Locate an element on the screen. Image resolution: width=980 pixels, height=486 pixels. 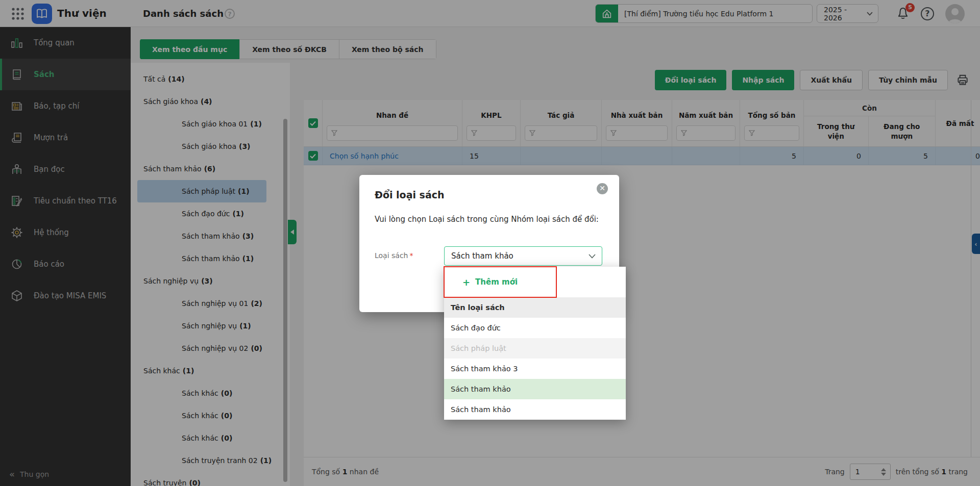
modal-title: Đổi loại sách is located at coordinates (409, 195).